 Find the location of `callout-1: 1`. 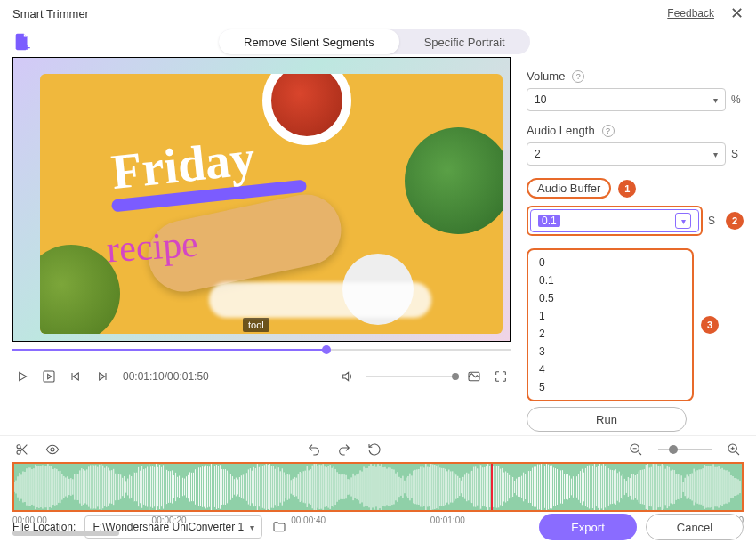

callout-1: 1 is located at coordinates (627, 189).